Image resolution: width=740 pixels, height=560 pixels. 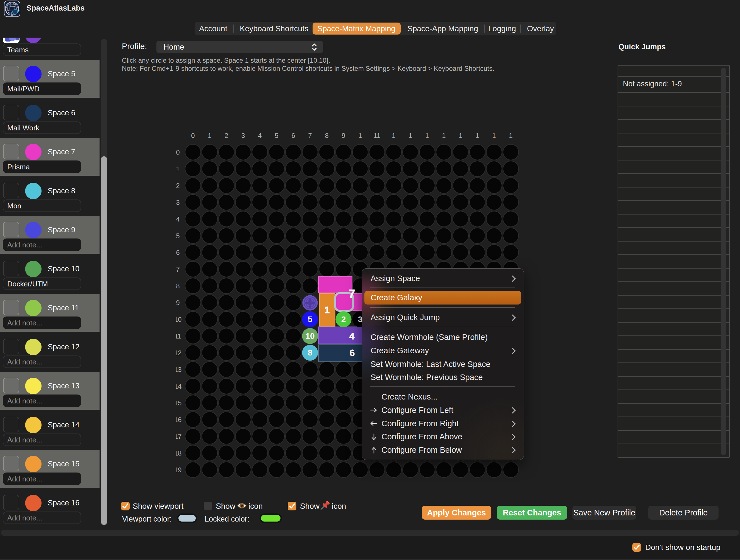 I want to click on svg-text: 14, so click(x=179, y=386).